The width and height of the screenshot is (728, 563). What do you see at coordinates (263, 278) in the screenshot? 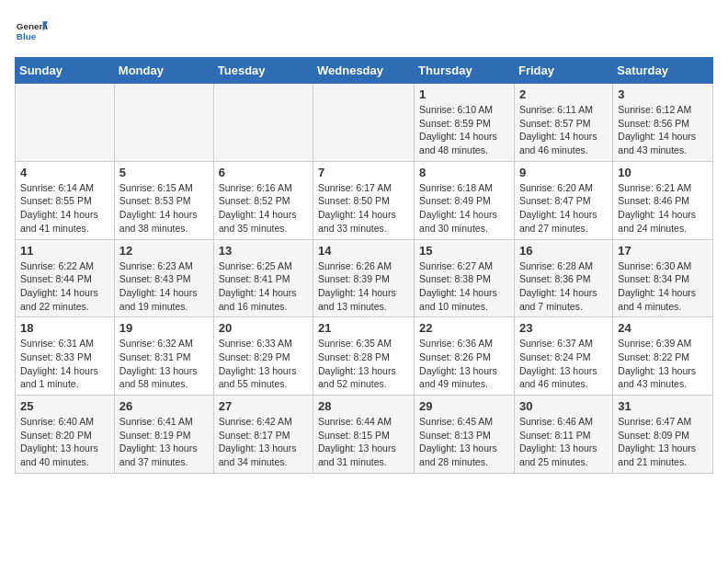
I see `calendar-cell: 13Sunrise: 6:25 AM Sunset: 8:41 PM Dayli…` at bounding box center [263, 278].